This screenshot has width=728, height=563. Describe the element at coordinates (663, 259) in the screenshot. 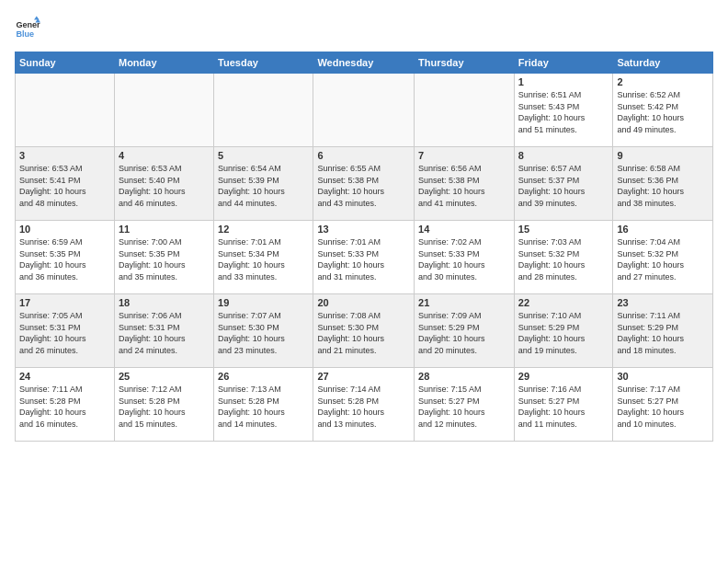

I see `day-info: Sunrise: 7:04 AMSunset: 5:32 PMDaylight:…` at that location.